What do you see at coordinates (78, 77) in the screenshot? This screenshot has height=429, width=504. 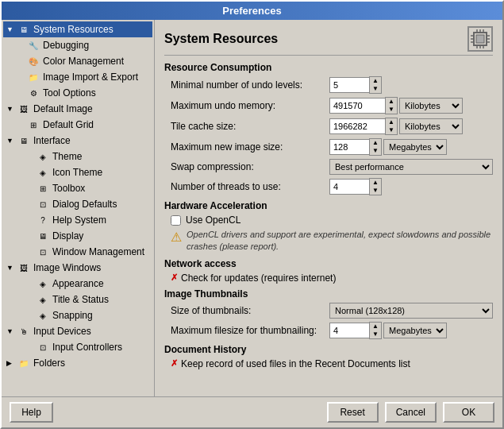 I see `sidebar-item-image-import-export: 📁 Image Import & Export` at bounding box center [78, 77].